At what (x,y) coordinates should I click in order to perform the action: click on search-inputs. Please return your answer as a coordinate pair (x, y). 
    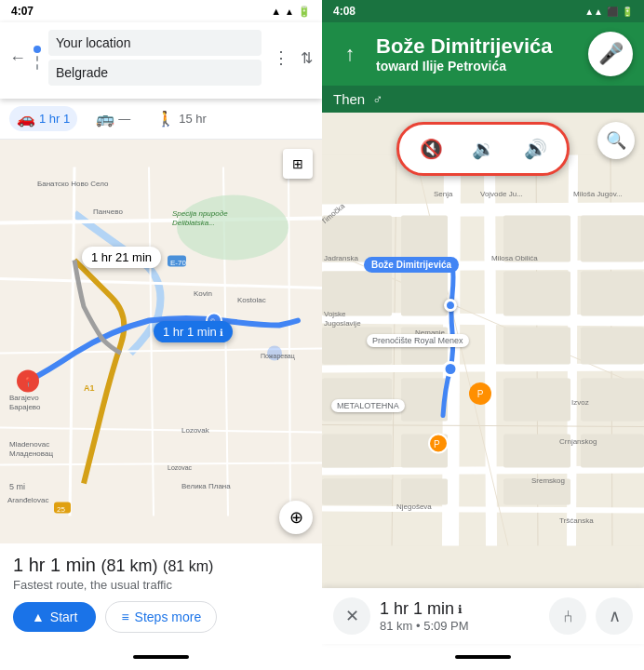
    Looking at the image, I should click on (154, 58).